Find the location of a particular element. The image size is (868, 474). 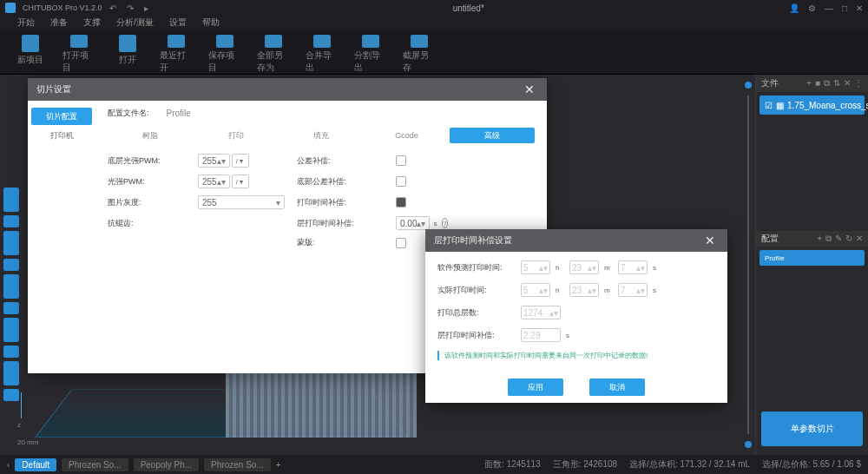

file-check-icon: ☑ is located at coordinates (769, 106).